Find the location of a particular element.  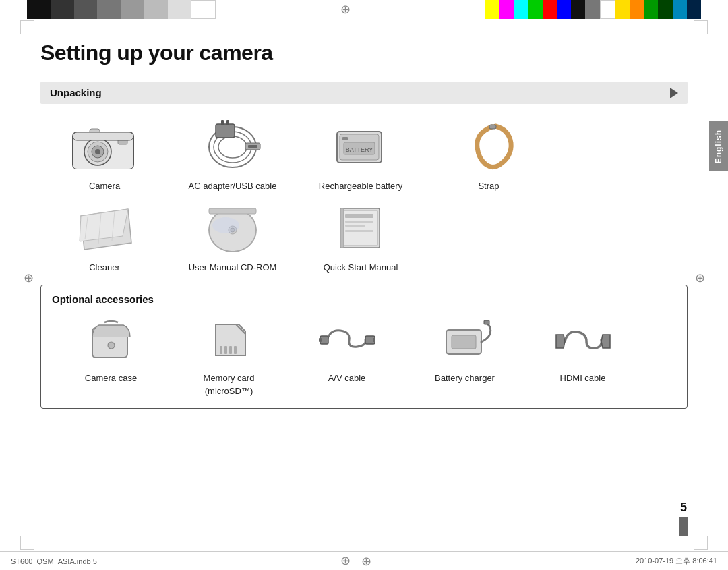

english-language-tab: English is located at coordinates (719, 146).